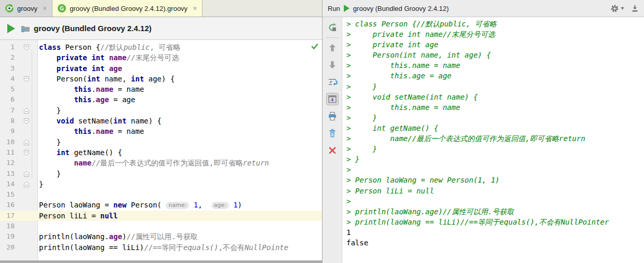  What do you see at coordinates (7, 121) in the screenshot?
I see `line-number: 8` at bounding box center [7, 121].